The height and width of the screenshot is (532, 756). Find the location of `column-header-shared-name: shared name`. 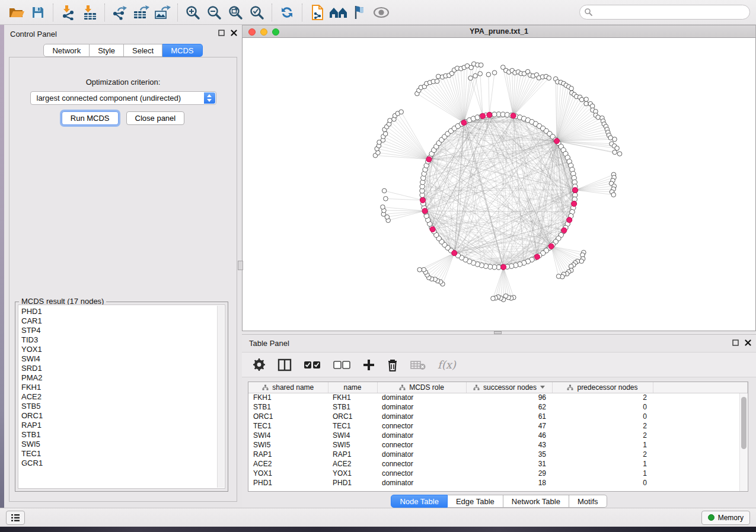

column-header-shared-name: shared name is located at coordinates (288, 387).